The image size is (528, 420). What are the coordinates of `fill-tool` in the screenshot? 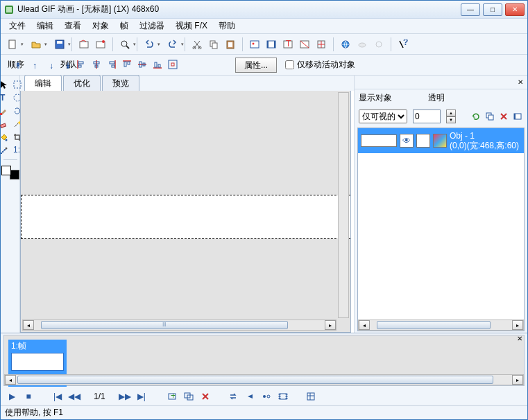 It's located at (5, 137).